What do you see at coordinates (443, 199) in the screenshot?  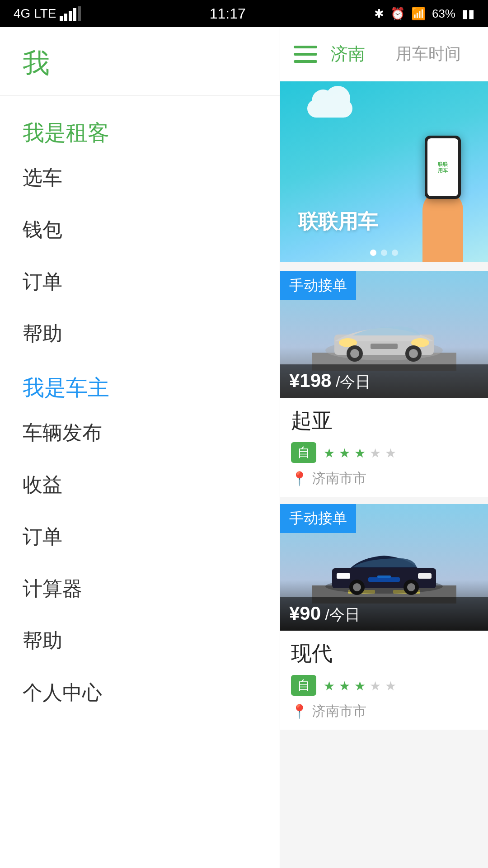 I see `hand-phone: 联联用车` at bounding box center [443, 199].